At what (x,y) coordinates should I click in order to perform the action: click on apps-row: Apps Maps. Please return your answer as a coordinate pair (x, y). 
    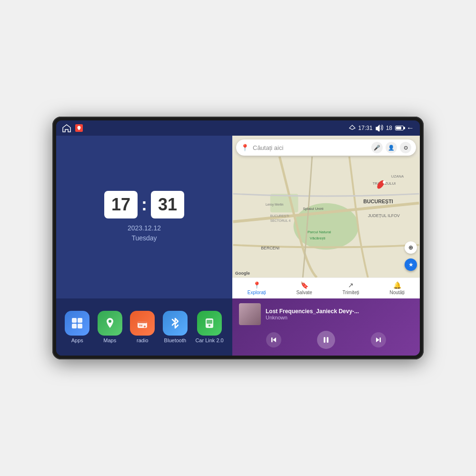
    Looking at the image, I should click on (144, 327).